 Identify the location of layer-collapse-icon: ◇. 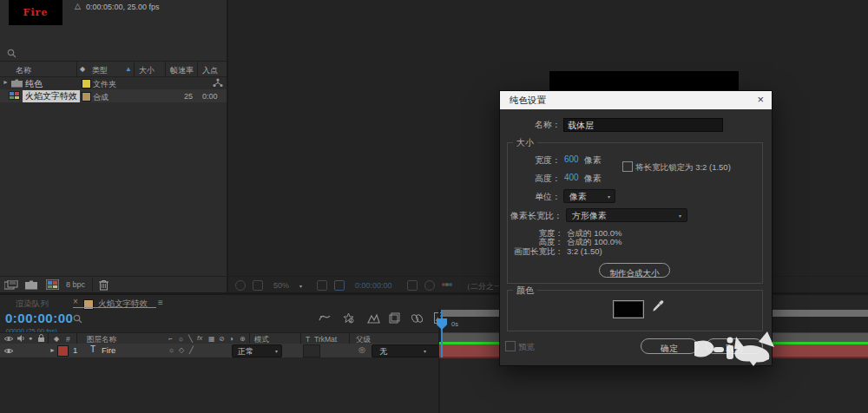
(181, 351).